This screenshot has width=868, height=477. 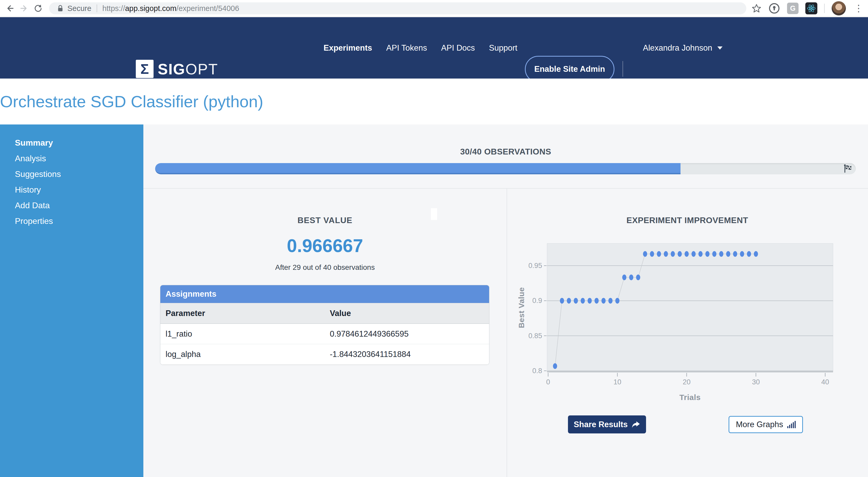 I want to click on parameter-cell: l1_ratio, so click(x=245, y=334).